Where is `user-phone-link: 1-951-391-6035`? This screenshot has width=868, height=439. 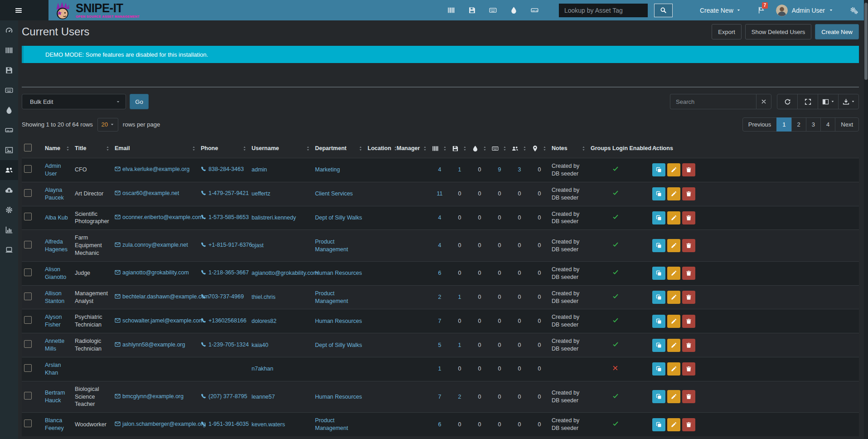
user-phone-link: 1-951-391-6035 is located at coordinates (228, 424).